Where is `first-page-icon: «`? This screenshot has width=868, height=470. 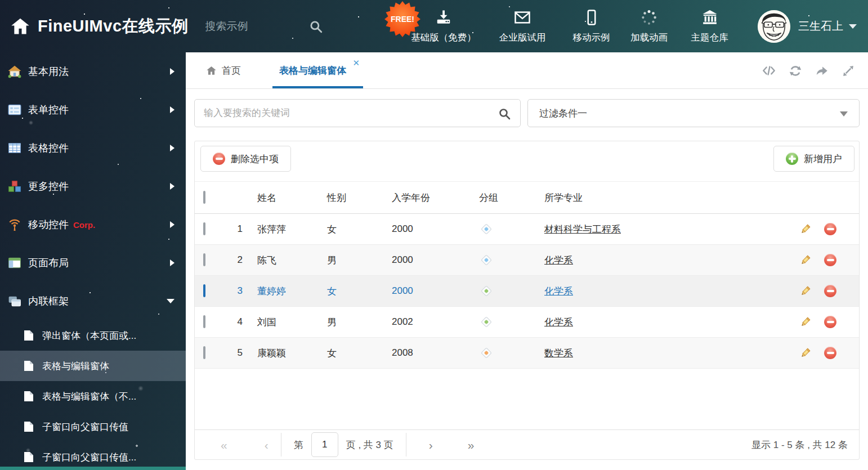
first-page-icon: « is located at coordinates (224, 445).